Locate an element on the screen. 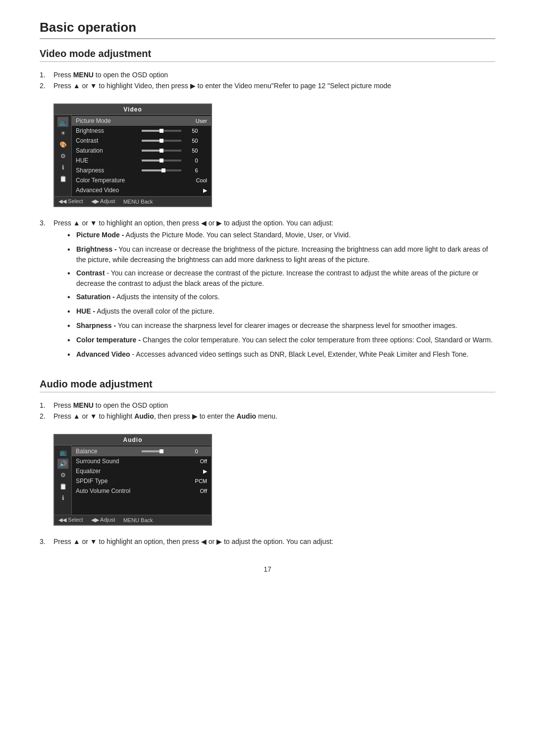 Image resolution: width=535 pixels, height=756 pixels. osd-row-advanced-video: Advanced Video ▶ is located at coordinates (142, 190).